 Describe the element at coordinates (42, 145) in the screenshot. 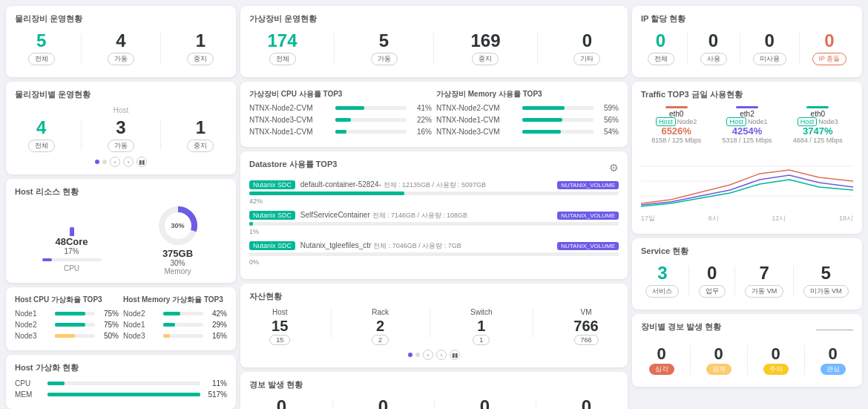

I see `host-total-badge: 전체` at that location.